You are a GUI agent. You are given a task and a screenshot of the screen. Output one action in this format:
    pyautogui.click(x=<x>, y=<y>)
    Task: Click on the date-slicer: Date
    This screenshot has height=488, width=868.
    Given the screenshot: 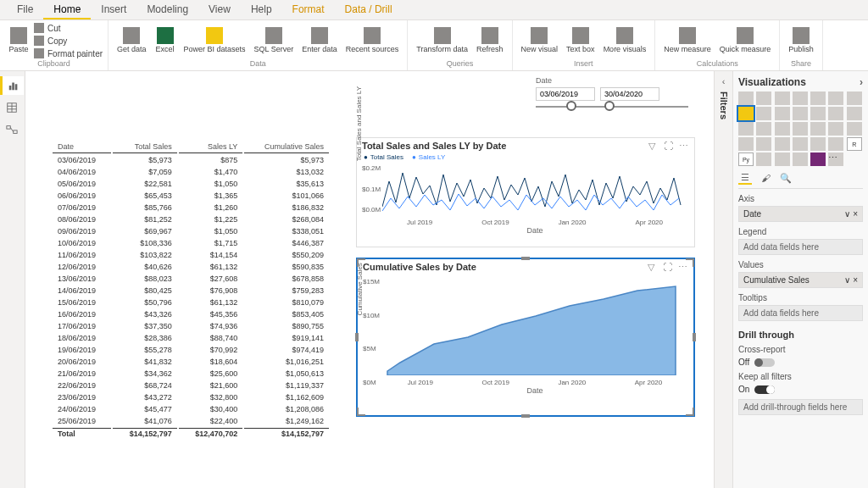 What is the action you would take?
    pyautogui.click(x=612, y=92)
    